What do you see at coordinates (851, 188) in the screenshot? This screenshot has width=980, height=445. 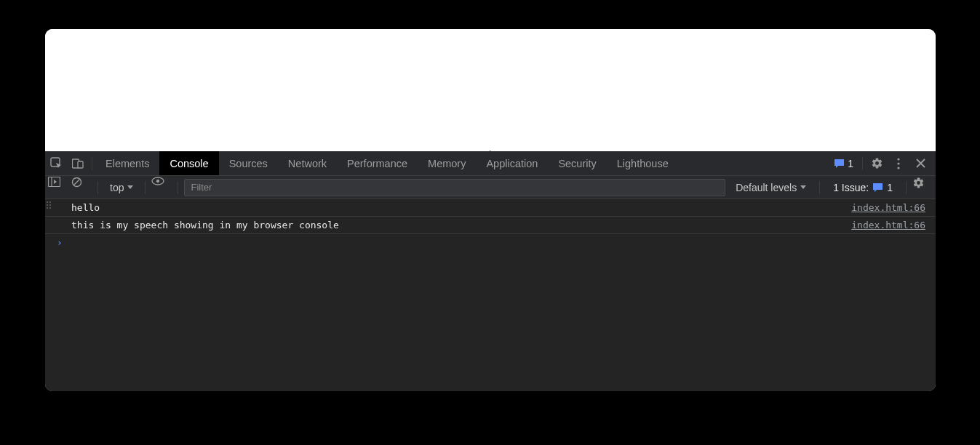 I see `issue-label: 1 Issue:` at bounding box center [851, 188].